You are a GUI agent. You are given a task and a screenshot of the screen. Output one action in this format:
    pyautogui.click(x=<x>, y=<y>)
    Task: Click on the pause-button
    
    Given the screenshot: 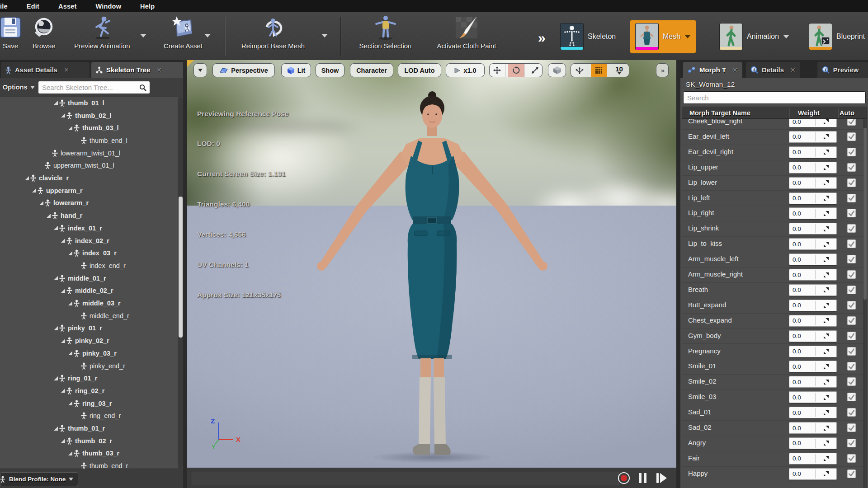 What is the action you would take?
    pyautogui.click(x=644, y=478)
    